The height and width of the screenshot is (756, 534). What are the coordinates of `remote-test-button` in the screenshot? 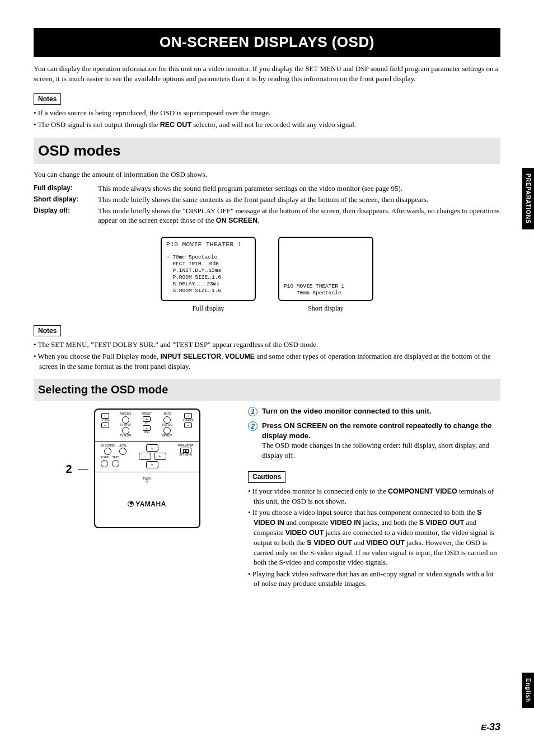 It's located at (115, 463).